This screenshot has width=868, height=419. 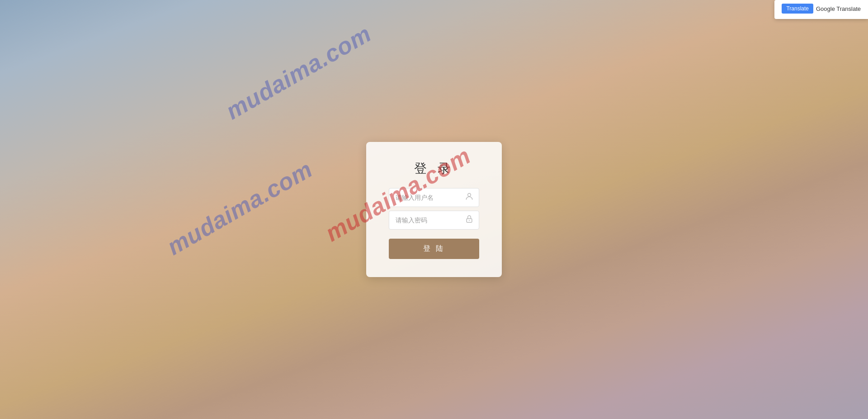 I want to click on watermark-1: mudaima.com, so click(x=298, y=72).